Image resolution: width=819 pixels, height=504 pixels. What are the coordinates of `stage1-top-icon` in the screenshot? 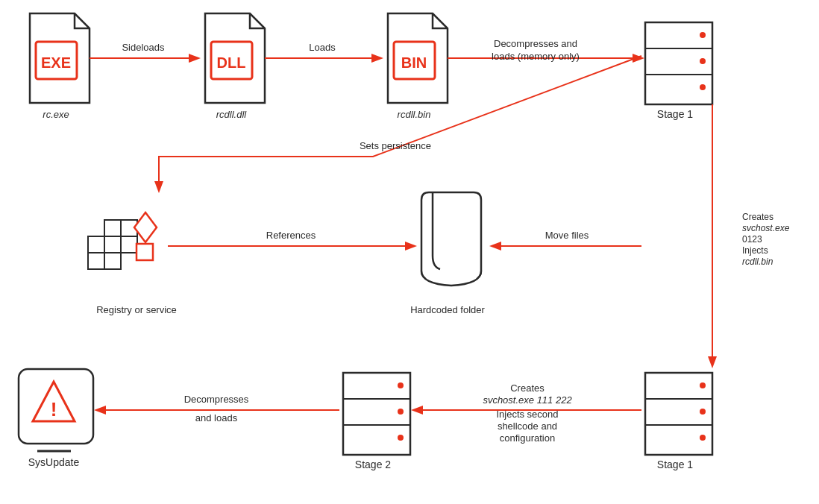 It's located at (679, 63).